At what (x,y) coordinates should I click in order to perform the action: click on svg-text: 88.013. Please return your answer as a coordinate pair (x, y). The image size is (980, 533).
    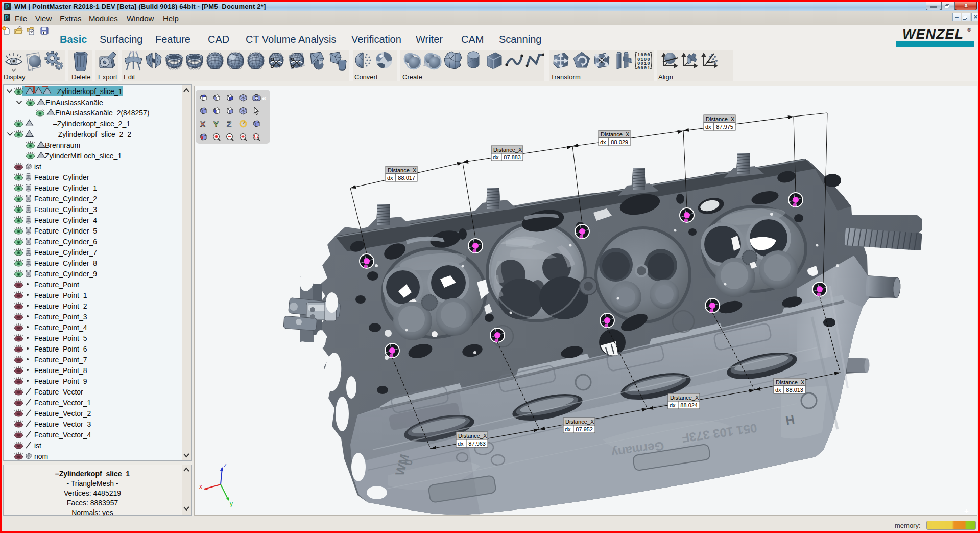
    Looking at the image, I should click on (795, 390).